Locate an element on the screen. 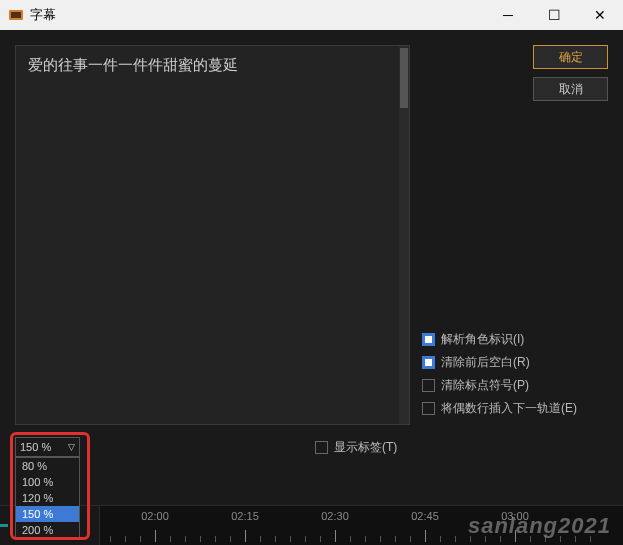 The image size is (623, 545). option-clear-punct: 清除标点符号(P) is located at coordinates (515, 386).